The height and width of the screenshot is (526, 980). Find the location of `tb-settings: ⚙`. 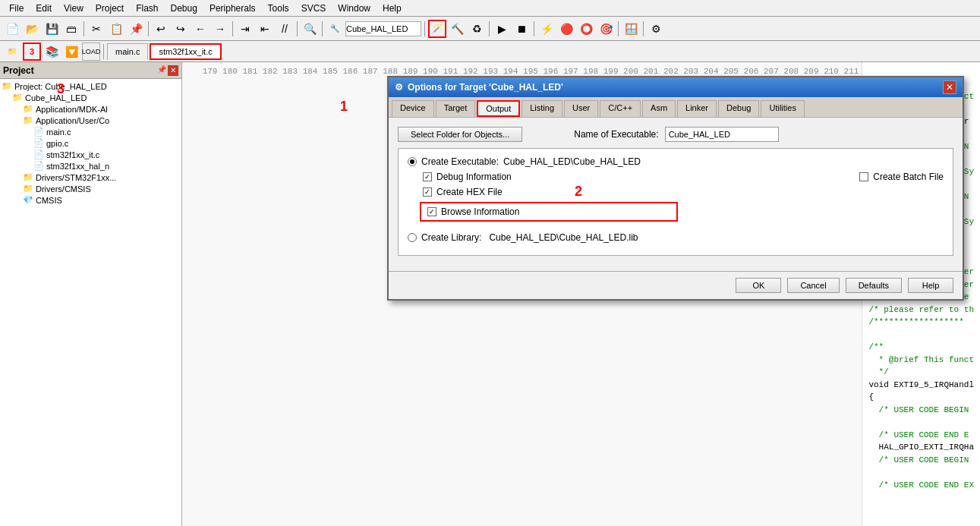

tb-settings: ⚙ is located at coordinates (656, 29).